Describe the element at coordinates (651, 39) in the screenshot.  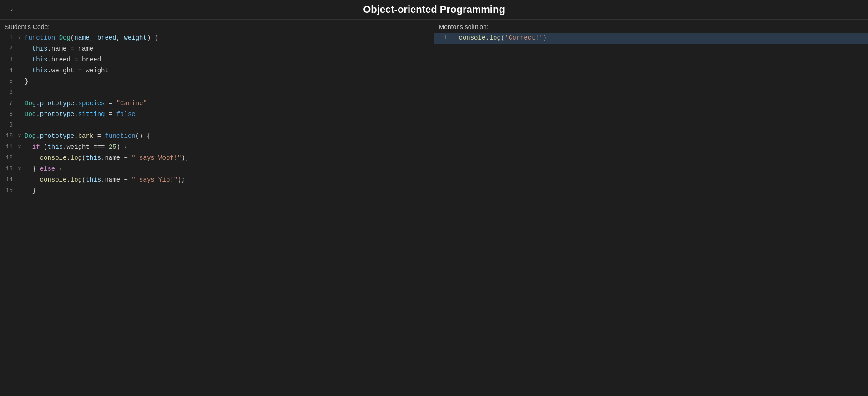
I see `mentor-code-line-1: 1 console.log('Correct!')` at that location.